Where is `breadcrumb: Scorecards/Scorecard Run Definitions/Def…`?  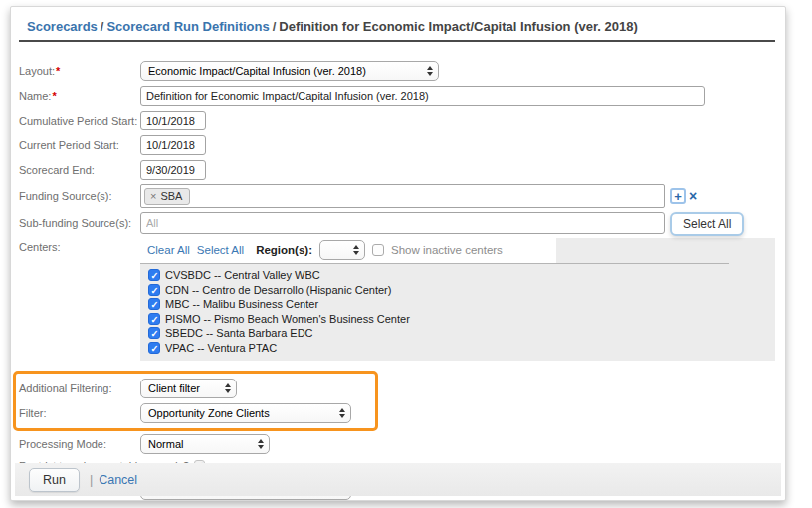
breadcrumb: Scorecards/Scorecard Run Definitions/Def… is located at coordinates (397, 28).